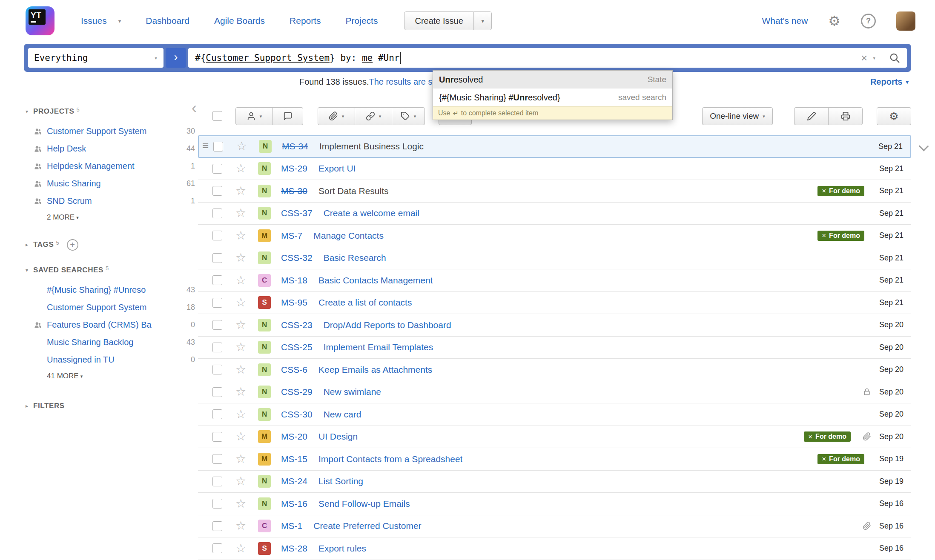 Image resolution: width=935 pixels, height=560 pixels. What do you see at coordinates (342, 414) in the screenshot?
I see `issue-summary-link: New card` at bounding box center [342, 414].